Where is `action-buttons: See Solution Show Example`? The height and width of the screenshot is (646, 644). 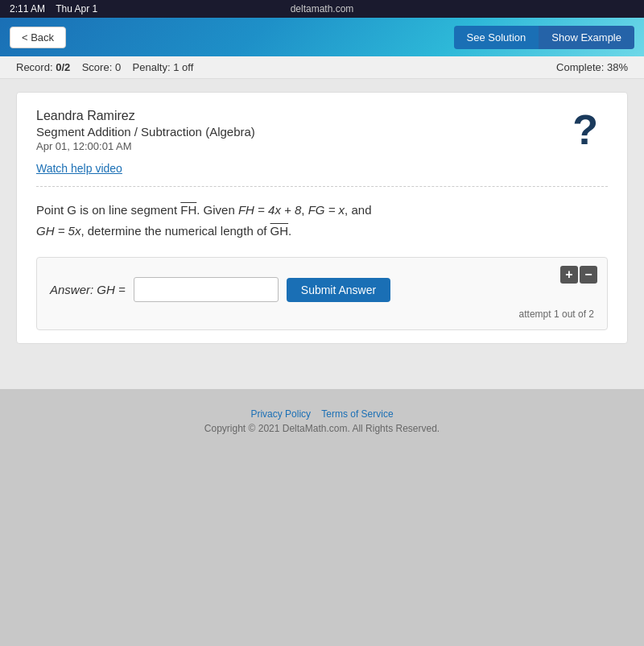
action-buttons: See Solution Show Example is located at coordinates (544, 37).